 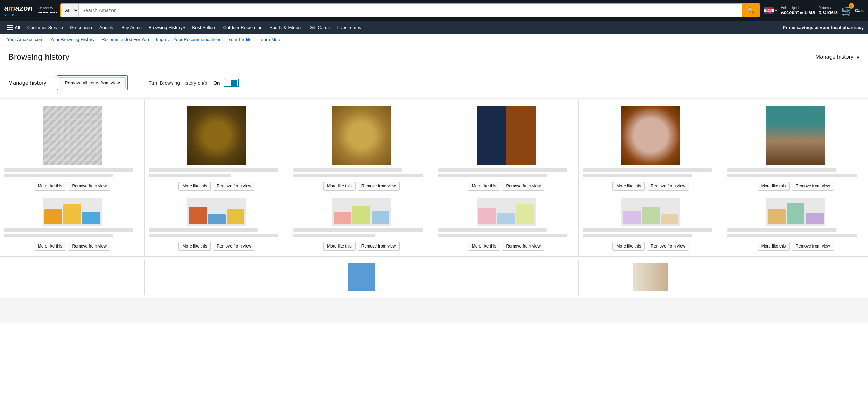 What do you see at coordinates (48, 10) in the screenshot?
I see `location-selector: Deliver to ••••••• •••••` at bounding box center [48, 10].